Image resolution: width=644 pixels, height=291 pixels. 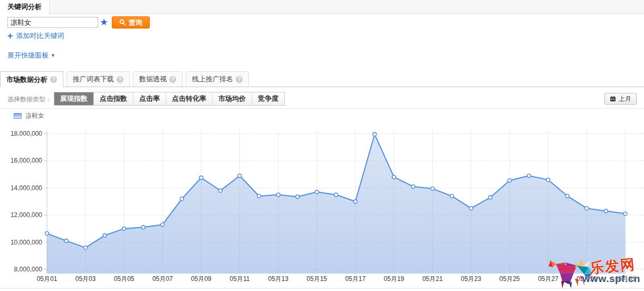 What do you see at coordinates (30, 99) in the screenshot?
I see `data-type-label: 选择数据类型：` at bounding box center [30, 99].